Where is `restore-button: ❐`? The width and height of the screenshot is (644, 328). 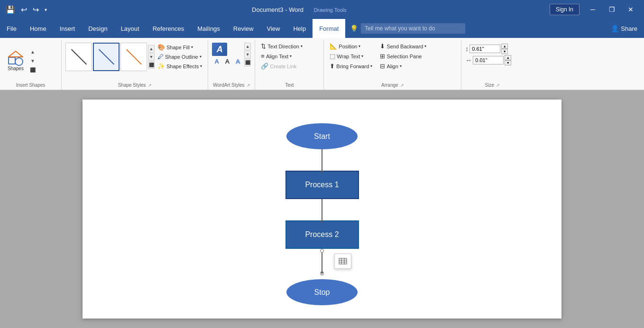
restore-button: ❐ is located at coordinates (612, 9).